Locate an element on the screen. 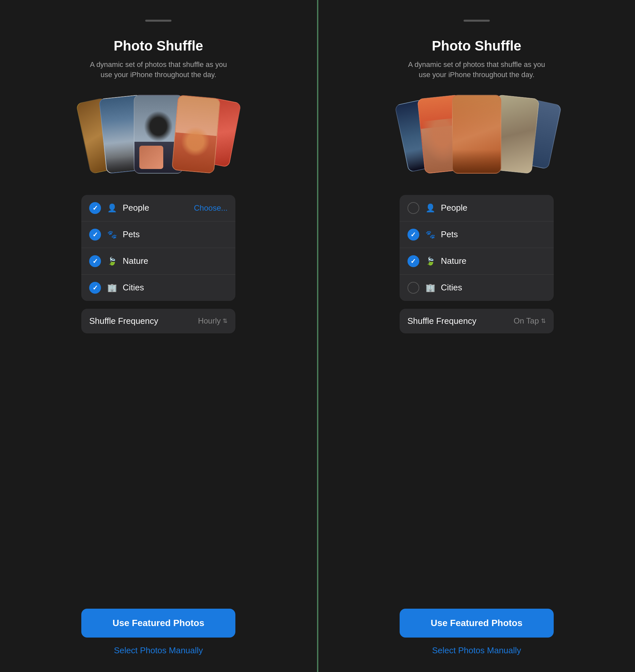  left-use-featured-button: Use Featured Photos is located at coordinates (158, 623).